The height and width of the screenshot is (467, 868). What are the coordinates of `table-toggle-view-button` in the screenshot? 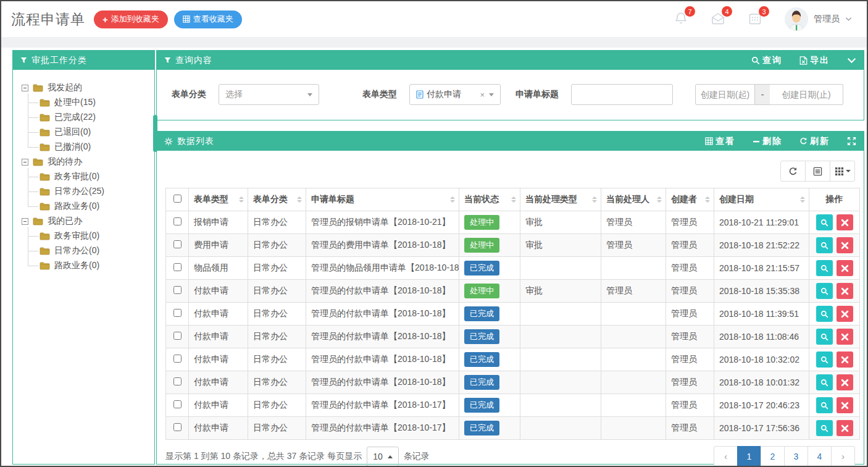 It's located at (817, 171).